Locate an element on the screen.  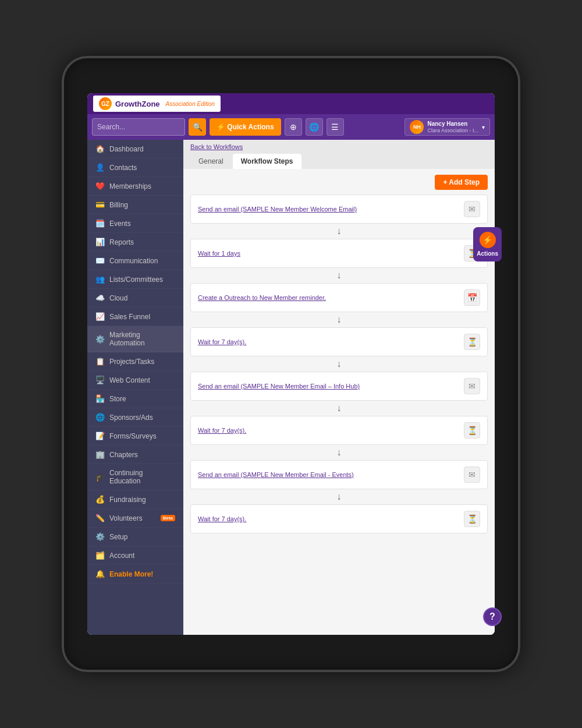
account-icon: 🗂️ is located at coordinates (100, 556).